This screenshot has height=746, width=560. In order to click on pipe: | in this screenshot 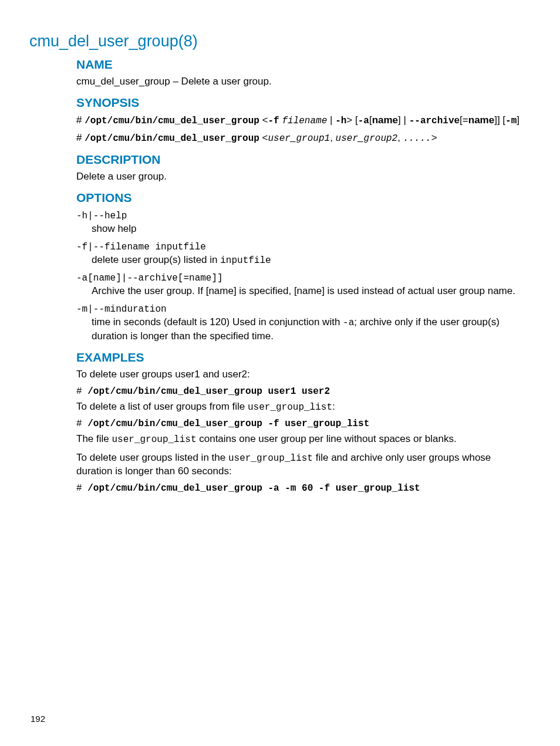, I will do `click(331, 120)`.